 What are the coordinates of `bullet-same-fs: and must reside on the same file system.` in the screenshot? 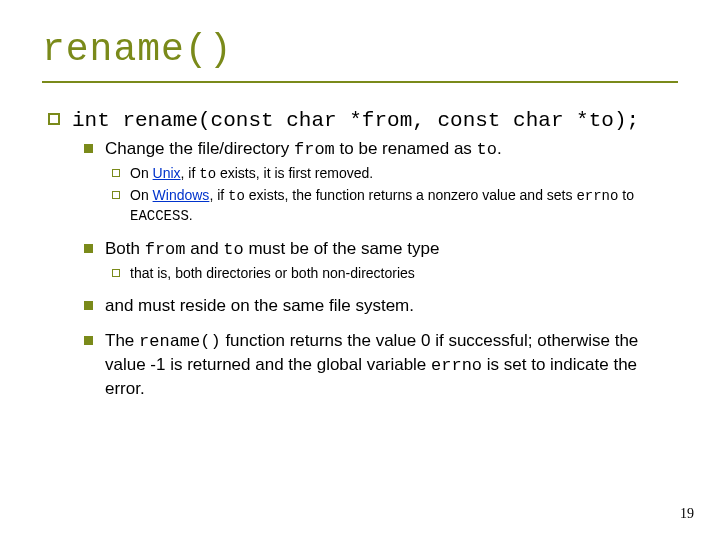 It's located at (381, 306).